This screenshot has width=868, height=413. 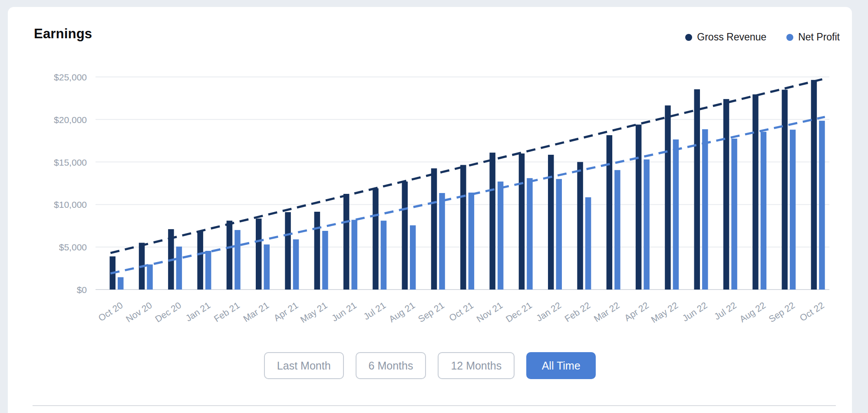 I want to click on y-axis-label: $0, so click(x=82, y=290).